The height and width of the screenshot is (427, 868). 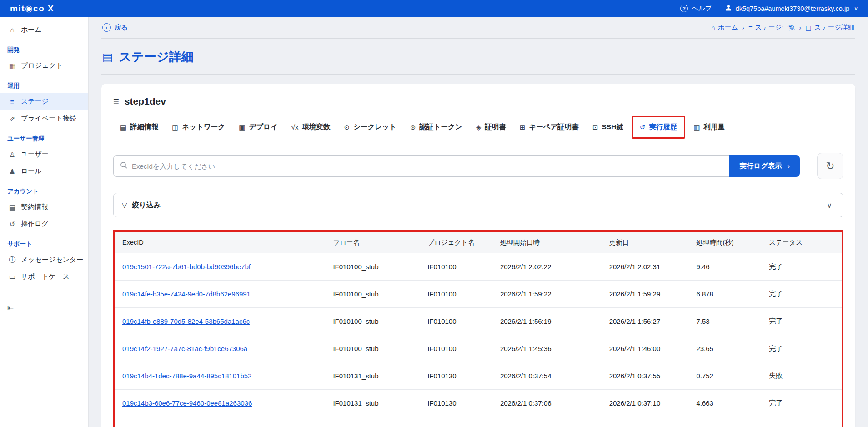 What do you see at coordinates (478, 321) in the screenshot?
I see `table-row: 019c14fb-e889-70d5-82e4-53b65da1ac6c IF0…` at bounding box center [478, 321].